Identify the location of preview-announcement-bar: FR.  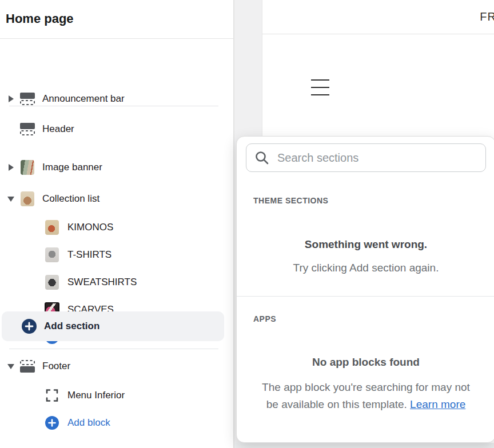
(379, 17).